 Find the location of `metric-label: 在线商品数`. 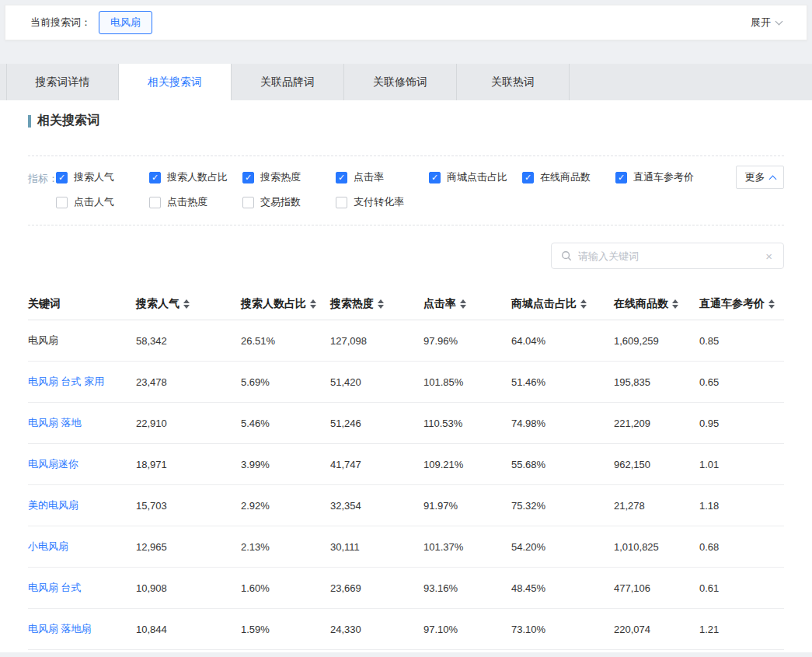

metric-label: 在线商品数 is located at coordinates (566, 177).